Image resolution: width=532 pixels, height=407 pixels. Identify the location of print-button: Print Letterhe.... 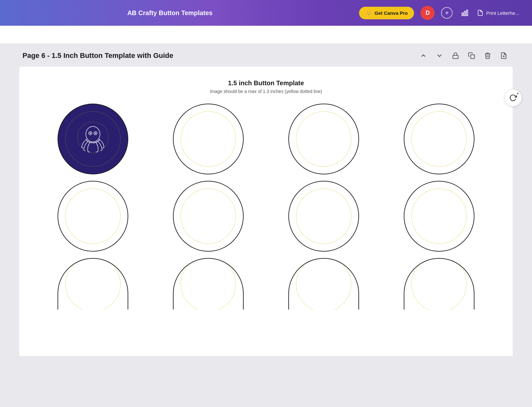
(498, 13).